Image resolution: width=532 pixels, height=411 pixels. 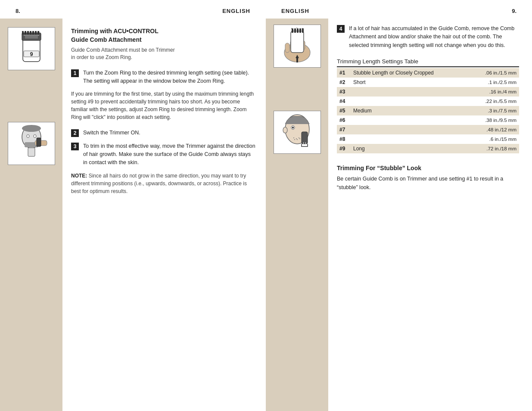 What do you see at coordinates (494, 149) in the screenshot?
I see `row-value: .72 in./18 mm` at bounding box center [494, 149].